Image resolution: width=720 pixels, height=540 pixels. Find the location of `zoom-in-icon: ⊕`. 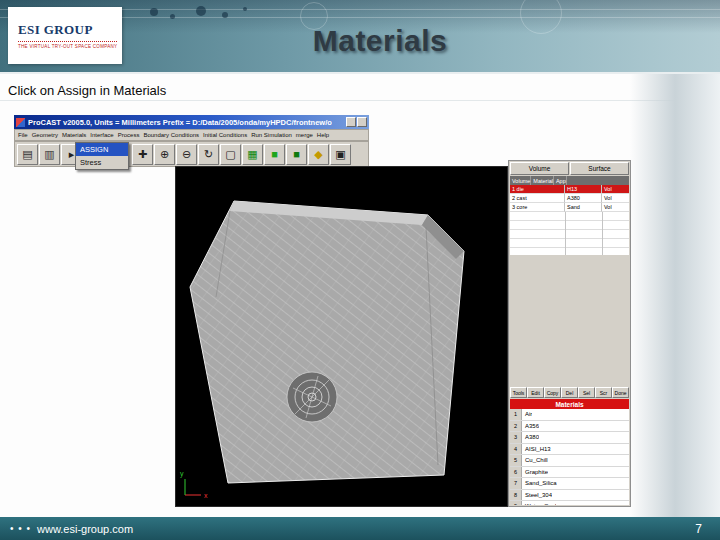

zoom-in-icon: ⊕ is located at coordinates (164, 154).